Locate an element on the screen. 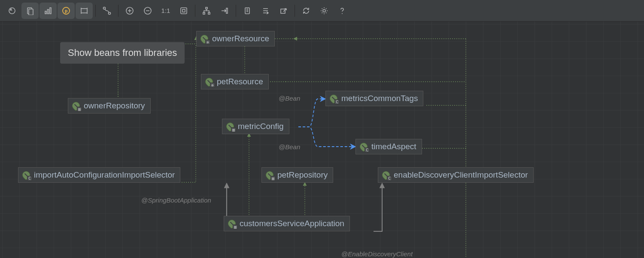  zoom-out-icon is located at coordinates (148, 11).